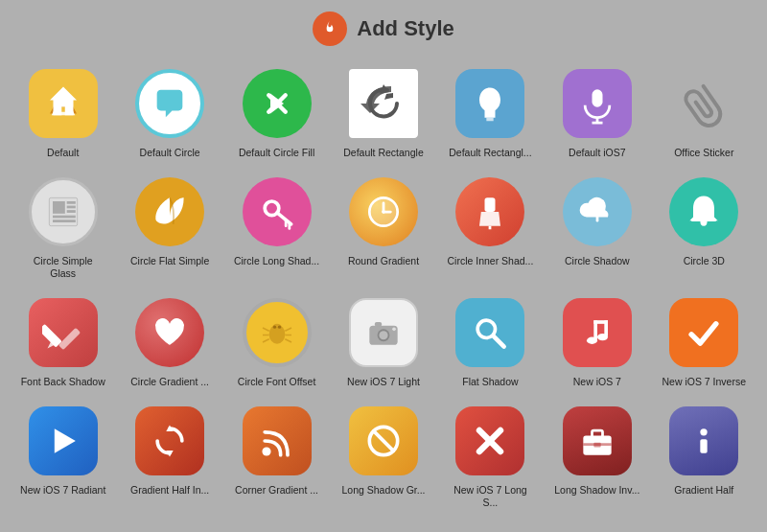 The height and width of the screenshot is (532, 767). I want to click on icon-circle-gradient: Circle Gradient ..., so click(169, 343).